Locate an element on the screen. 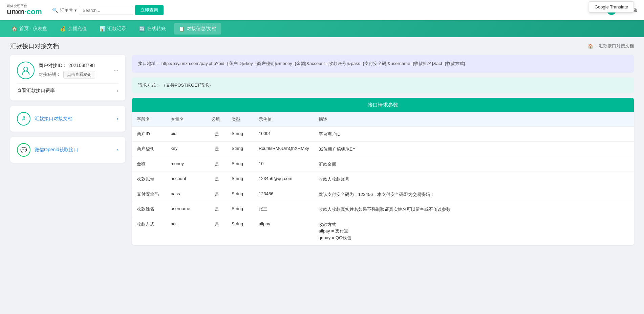  table-row: 收款账号 account 是 String 123456@qq.com 收款人收… is located at coordinates (383, 179).